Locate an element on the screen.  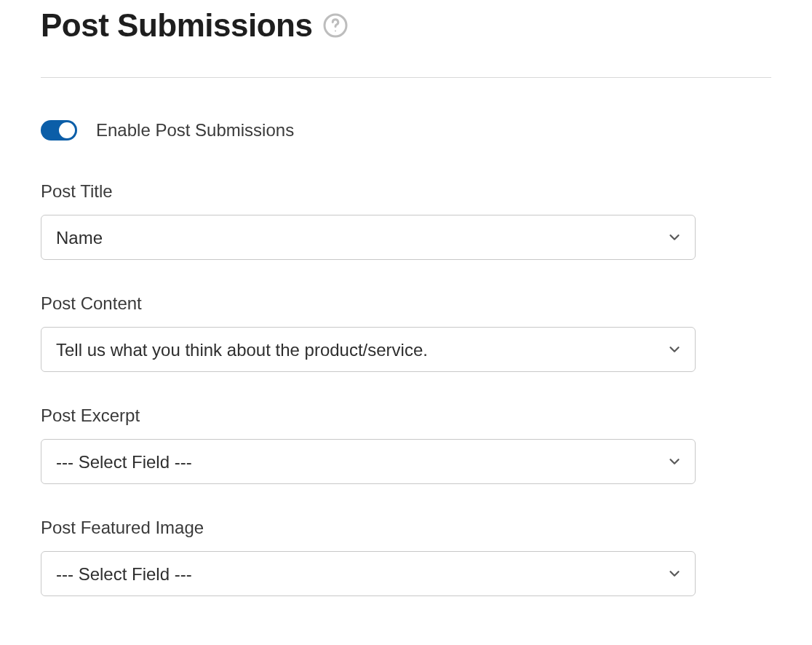
post-content-field: Post Content Tell us what you think abou… is located at coordinates (406, 333).